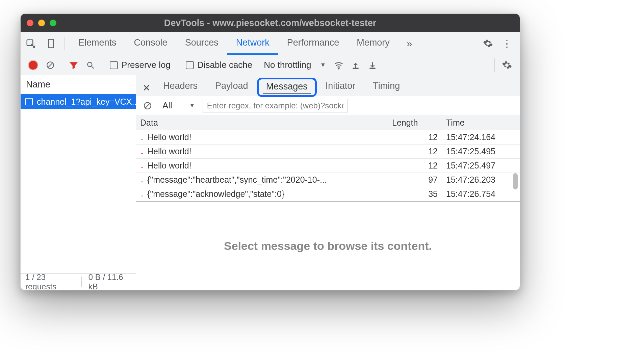  What do you see at coordinates (86, 102) in the screenshot?
I see `request-label: channel_1?api_key=VCX...` at bounding box center [86, 102].